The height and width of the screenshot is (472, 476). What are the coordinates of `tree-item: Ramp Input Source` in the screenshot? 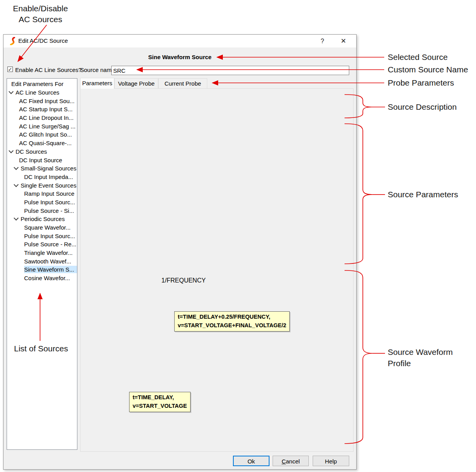 It's located at (42, 194).